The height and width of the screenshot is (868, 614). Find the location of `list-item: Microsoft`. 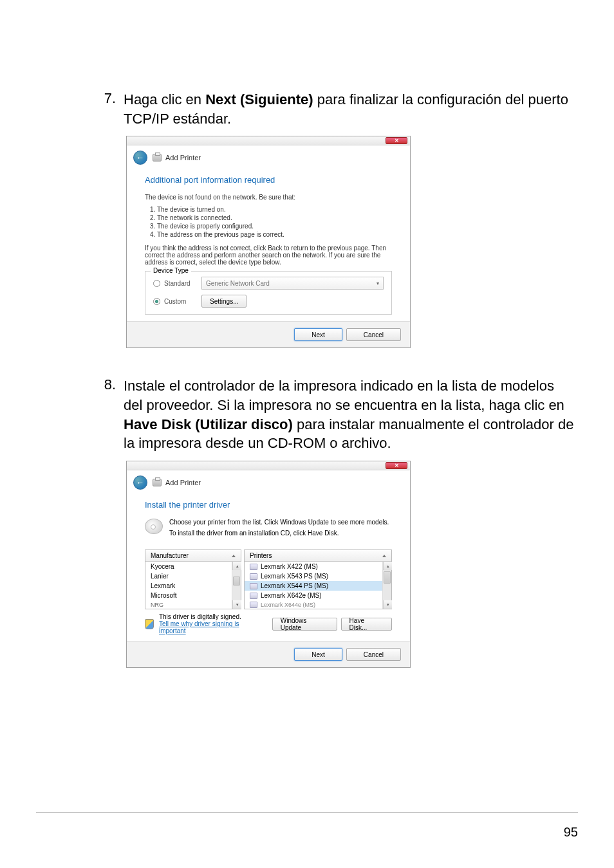

list-item: Microsoft is located at coordinates (189, 596).